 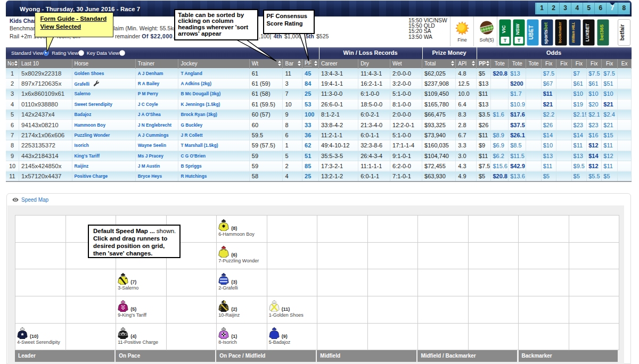 I want to click on svg-text: William HILL, so click(x=573, y=33).